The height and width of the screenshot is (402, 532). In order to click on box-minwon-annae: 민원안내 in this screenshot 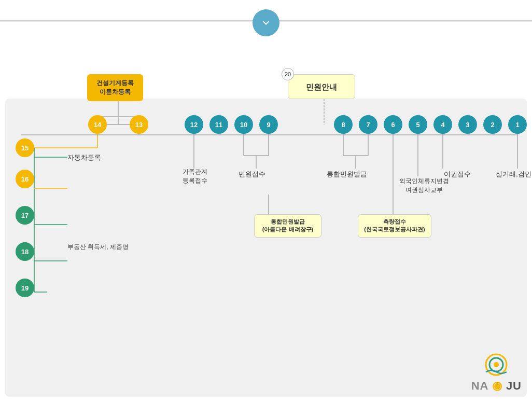, I will do `click(321, 87)`.